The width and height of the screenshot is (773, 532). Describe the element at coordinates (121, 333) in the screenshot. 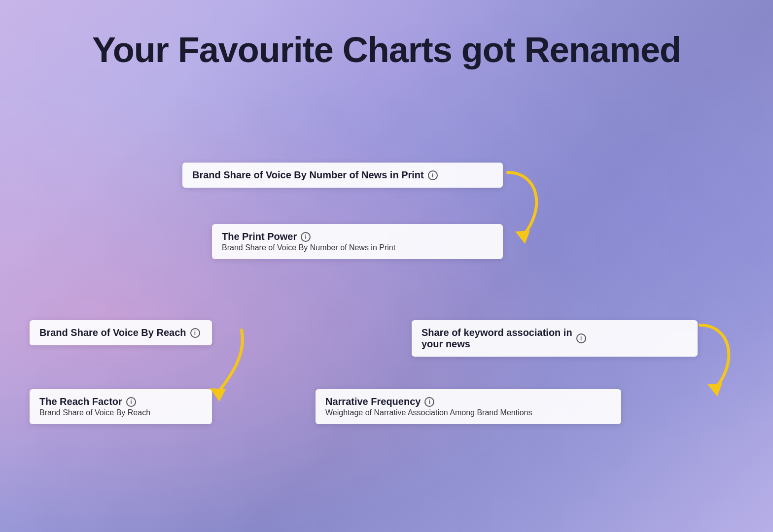

I see `bl-old-card: Brand Share of Voice By Reach i` at that location.